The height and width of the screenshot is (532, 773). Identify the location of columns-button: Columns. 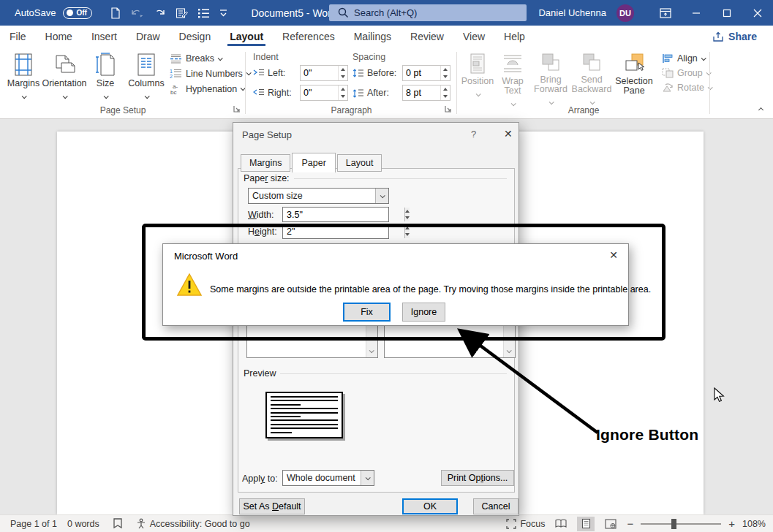
(146, 76).